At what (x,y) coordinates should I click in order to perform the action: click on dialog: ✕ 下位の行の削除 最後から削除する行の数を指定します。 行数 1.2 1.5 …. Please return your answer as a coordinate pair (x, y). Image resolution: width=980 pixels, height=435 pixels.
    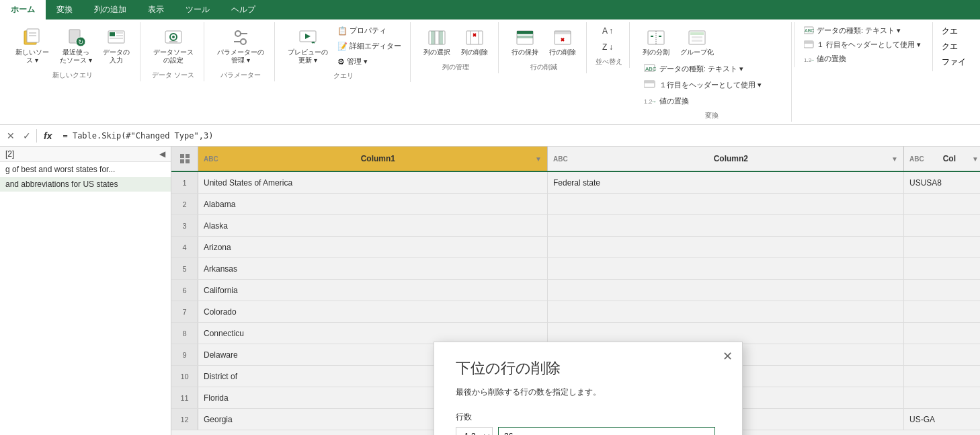
    Looking at the image, I should click on (588, 389).